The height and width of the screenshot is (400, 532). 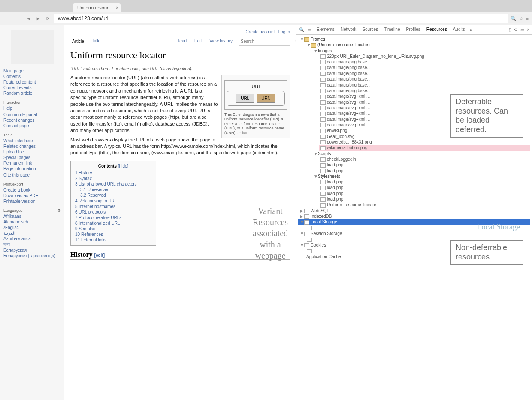 What do you see at coordinates (414, 39) in the screenshot?
I see `tree-frames: ▼Frames` at bounding box center [414, 39].